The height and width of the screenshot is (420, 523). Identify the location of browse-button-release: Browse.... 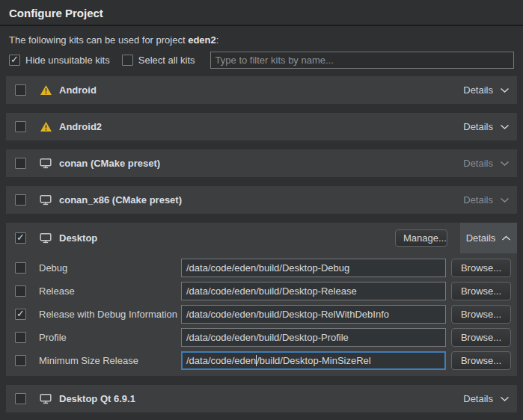
(481, 291).